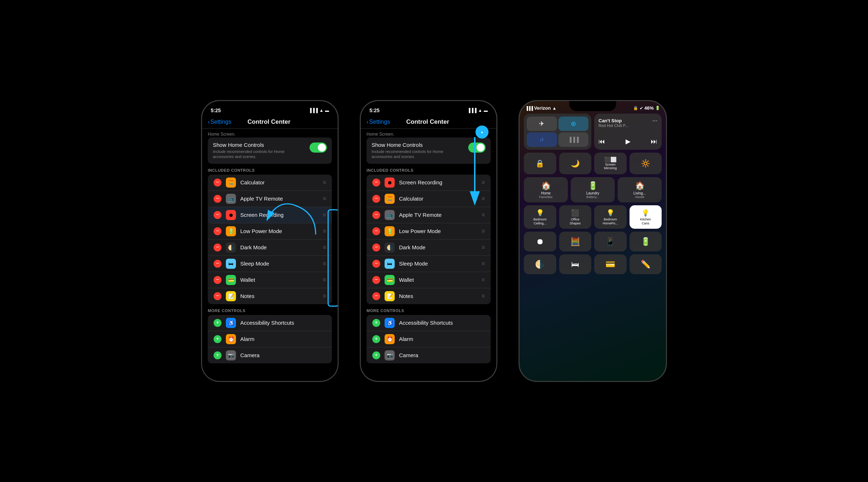 The image size is (868, 482). What do you see at coordinates (610, 264) in the screenshot?
I see `wallet-cc-icon: 💳` at bounding box center [610, 264].